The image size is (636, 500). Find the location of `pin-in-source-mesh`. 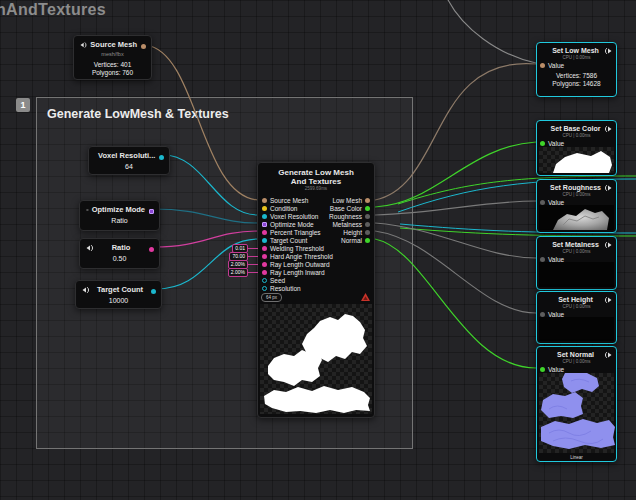

pin-in-source-mesh is located at coordinates (264, 200).